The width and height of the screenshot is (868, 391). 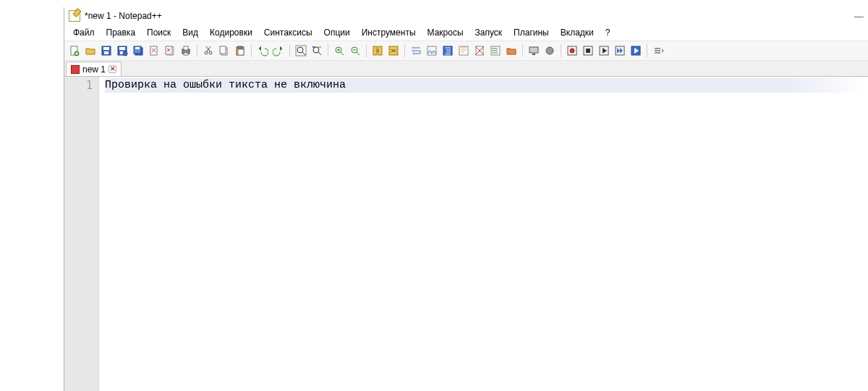 I want to click on func-list-button, so click(x=495, y=51).